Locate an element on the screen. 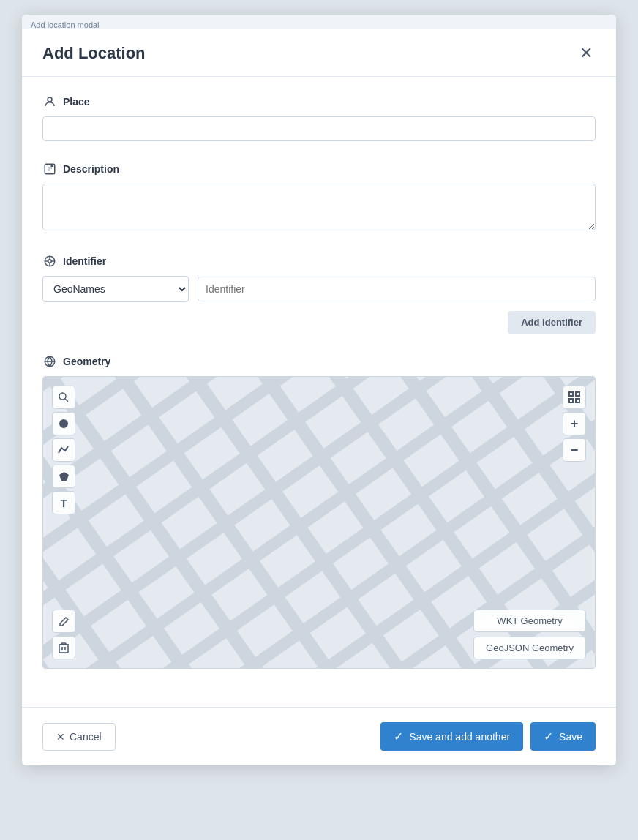 Image resolution: width=638 pixels, height=840 pixels. cancel-button: ✕ Cancel is located at coordinates (79, 737).